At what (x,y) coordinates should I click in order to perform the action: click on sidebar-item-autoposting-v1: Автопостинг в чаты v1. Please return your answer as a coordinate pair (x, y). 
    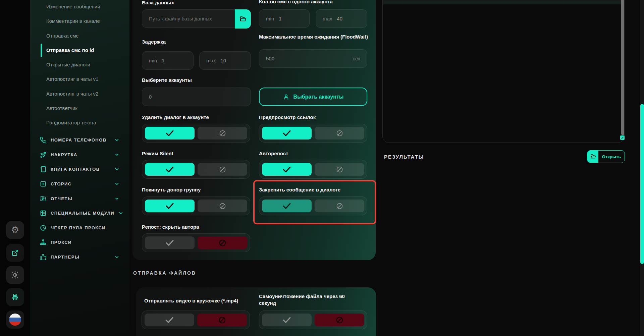
    Looking at the image, I should click on (80, 79).